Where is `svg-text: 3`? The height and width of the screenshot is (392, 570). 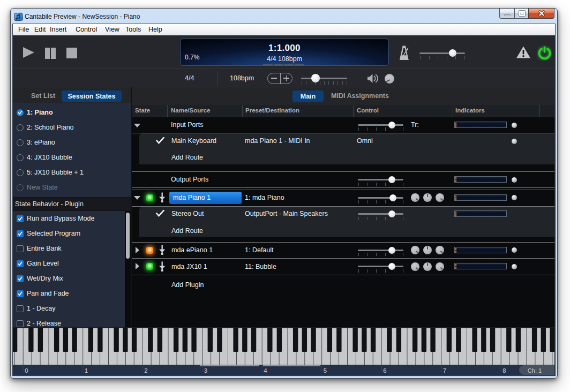 svg-text: 3 is located at coordinates (206, 371).